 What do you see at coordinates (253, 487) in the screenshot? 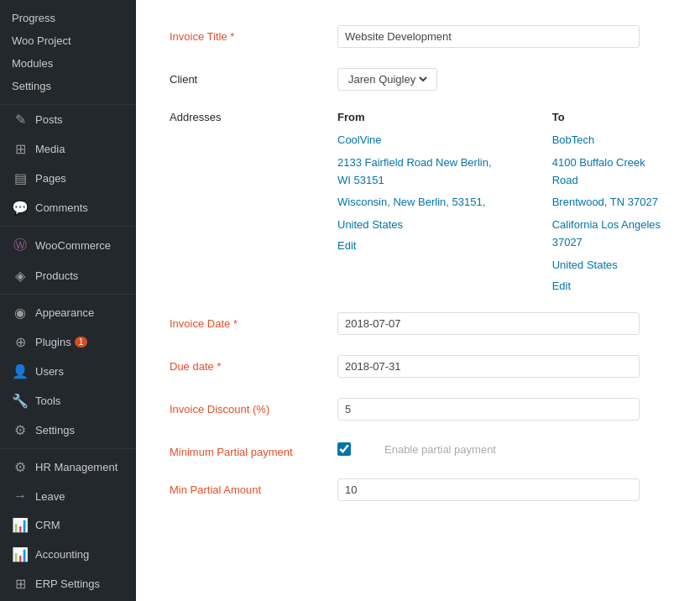
I see `min-partial-amount-label: Min Partial Amount` at bounding box center [253, 487].